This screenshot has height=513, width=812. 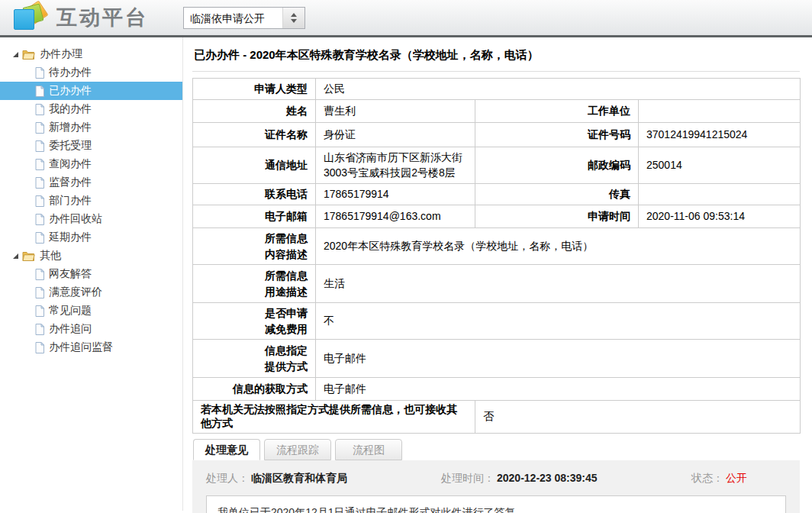 What do you see at coordinates (497, 195) in the screenshot?
I see `table-row: 联系电话 17865179914 传真` at bounding box center [497, 195].